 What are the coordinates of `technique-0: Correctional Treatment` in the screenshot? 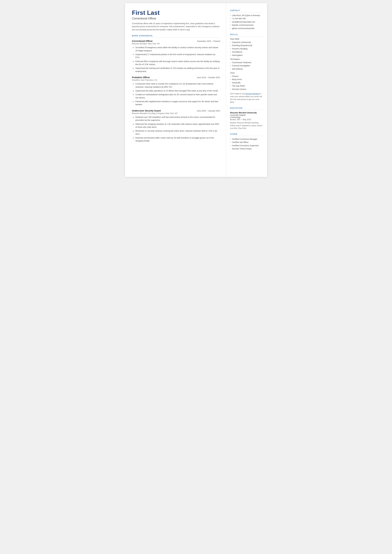 It's located at (247, 63).